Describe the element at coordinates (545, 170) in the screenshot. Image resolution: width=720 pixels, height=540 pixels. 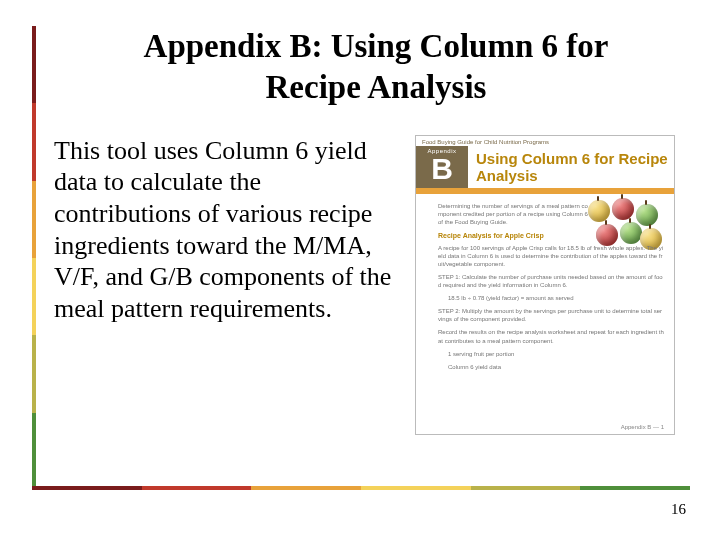
I see `thumb-header: Appendix B Using Column 6 for Recipe Ana…` at that location.